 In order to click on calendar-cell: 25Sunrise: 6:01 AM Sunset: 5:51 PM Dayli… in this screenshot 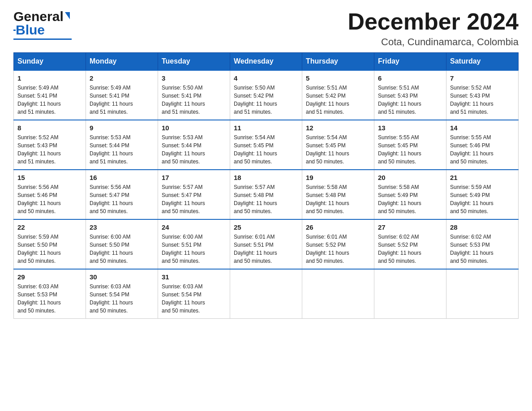, I will do `click(266, 244)`.